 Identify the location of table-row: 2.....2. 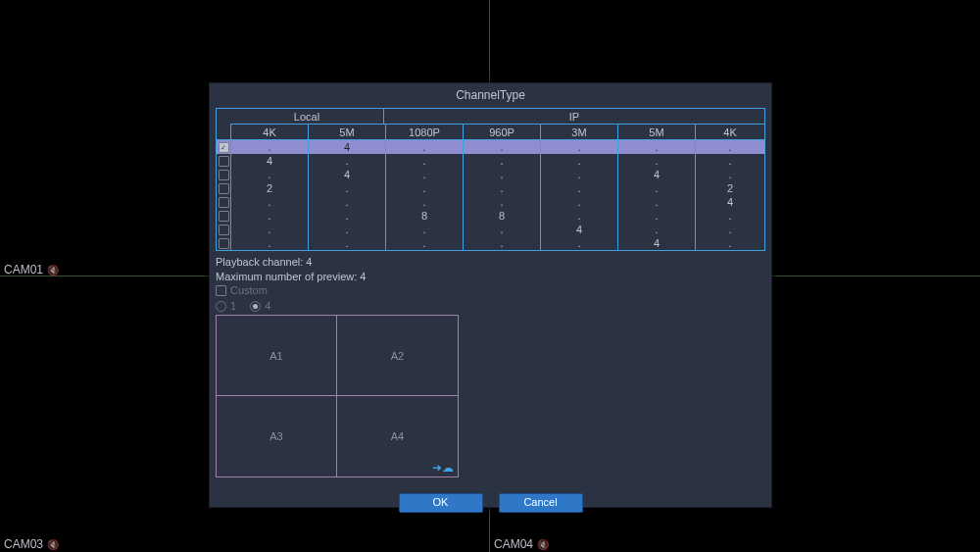
(490, 188).